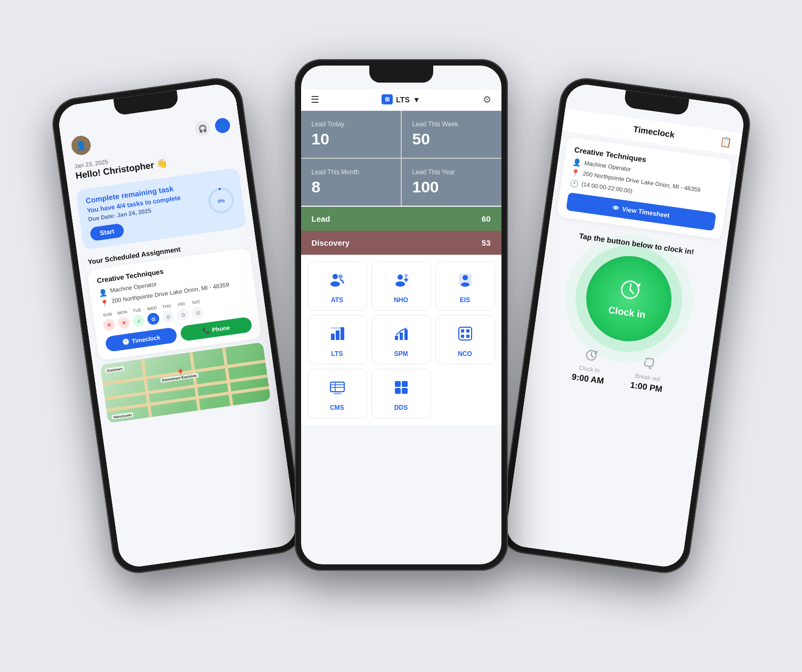 The height and width of the screenshot is (672, 802). What do you see at coordinates (401, 354) in the screenshot?
I see `spm-label: SPM` at bounding box center [401, 354].